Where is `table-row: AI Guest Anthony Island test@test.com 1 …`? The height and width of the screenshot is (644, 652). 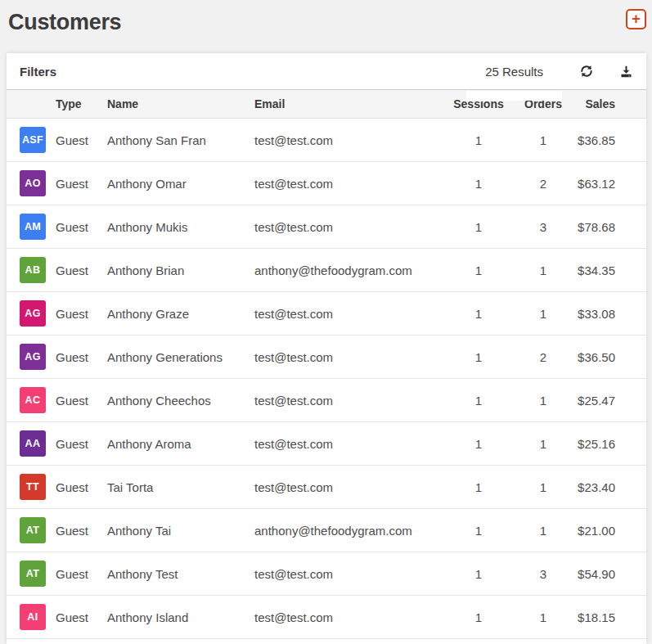
table-row: AI Guest Anthony Island test@test.com 1 … is located at coordinates (326, 617).